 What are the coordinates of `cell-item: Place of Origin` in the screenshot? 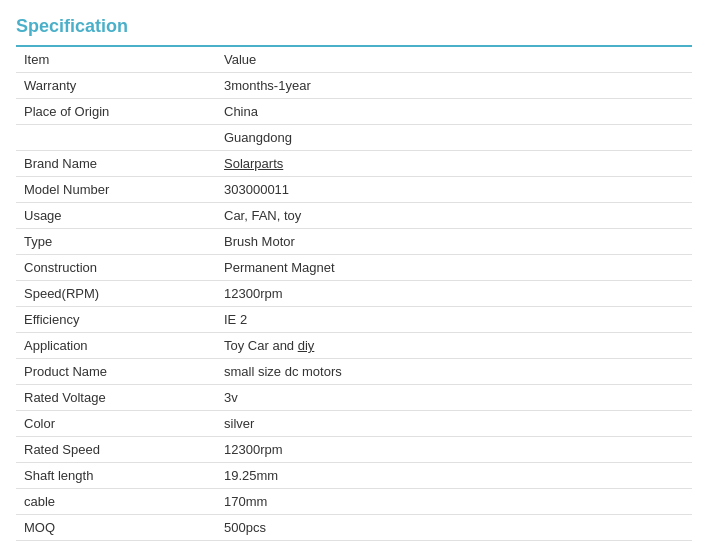 It's located at (116, 112).